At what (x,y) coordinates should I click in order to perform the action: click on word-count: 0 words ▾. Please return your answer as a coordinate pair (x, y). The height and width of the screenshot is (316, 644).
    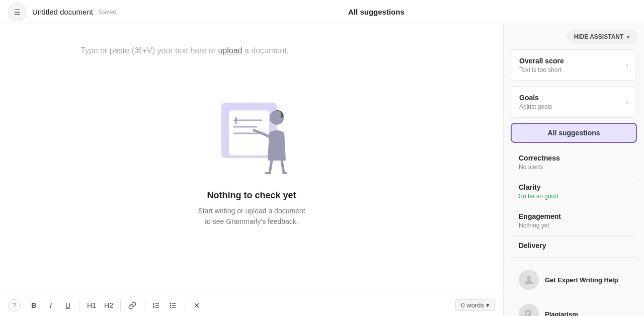
    Looking at the image, I should click on (475, 305).